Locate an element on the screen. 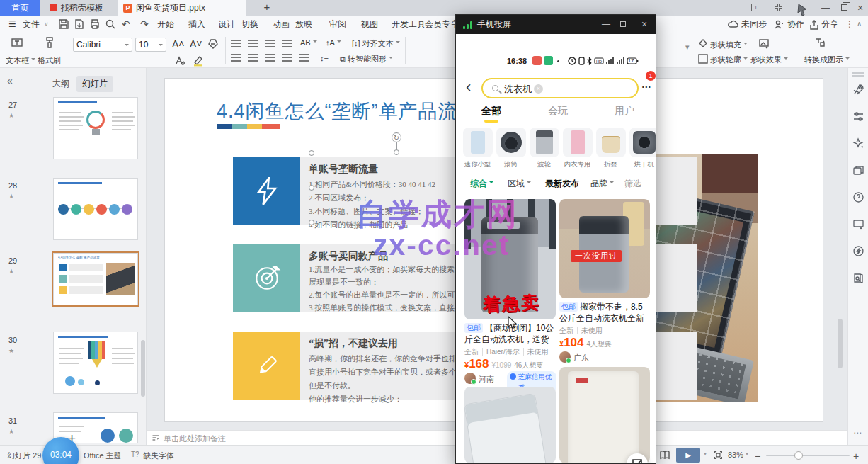  more-menu-icon: ⋮ is located at coordinates (850, 24).